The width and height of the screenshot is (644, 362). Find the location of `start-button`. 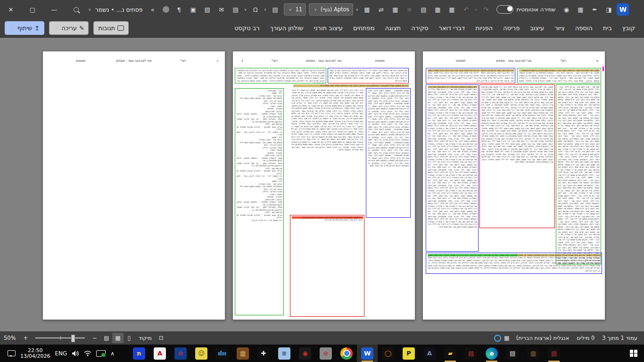

start-button is located at coordinates (634, 354).